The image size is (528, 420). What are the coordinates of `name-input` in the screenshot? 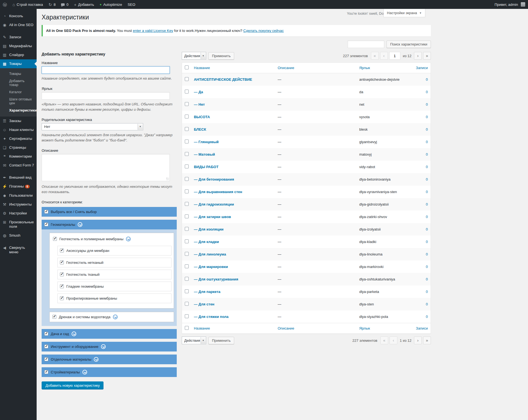 It's located at (106, 70).